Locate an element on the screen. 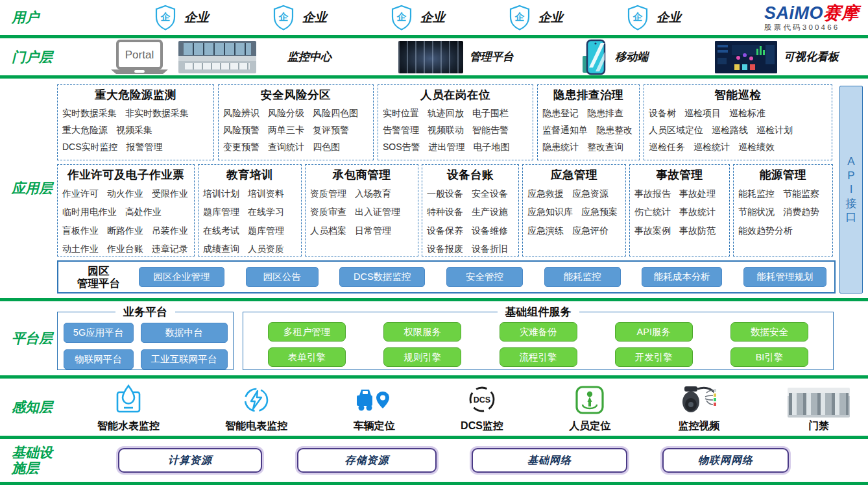 This screenshot has height=487, width=868. app-module-item: 两单三卡 is located at coordinates (286, 131).